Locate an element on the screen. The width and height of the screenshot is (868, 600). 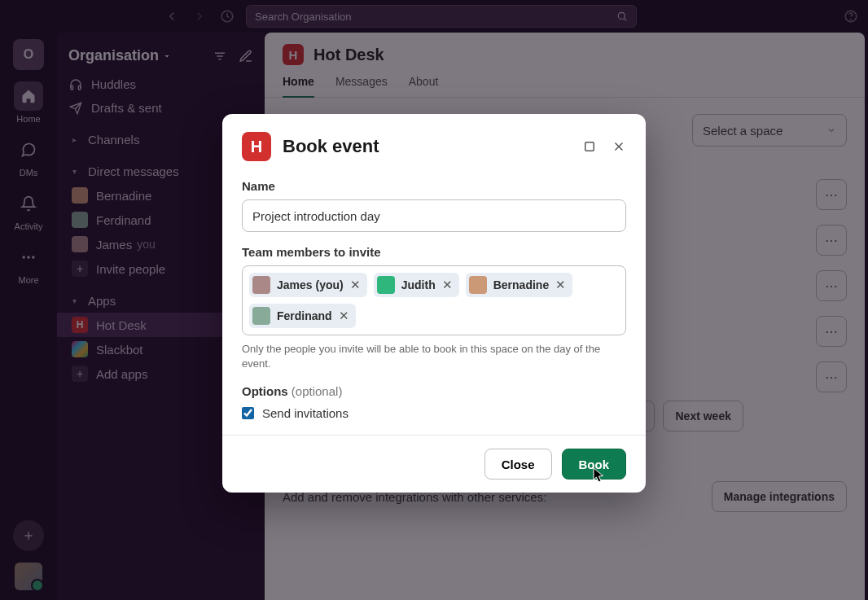
book-button: Book is located at coordinates (594, 464).